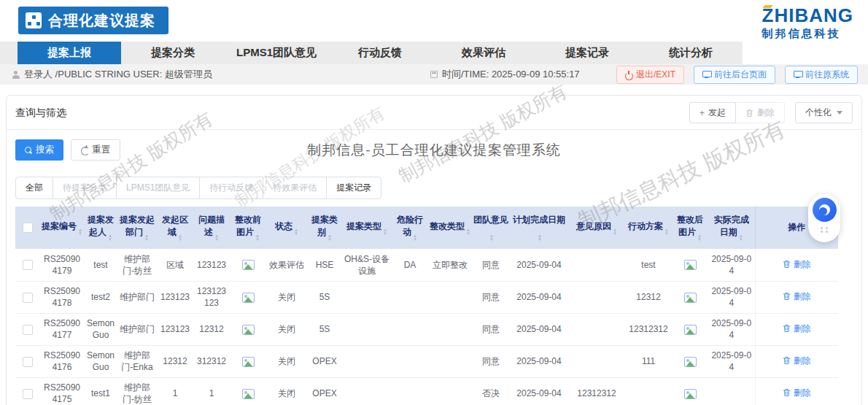 Image resolution: width=868 pixels, height=405 pixels. What do you see at coordinates (325, 228) in the screenshot?
I see `col-header-category: 提案类别▲▼` at bounding box center [325, 228].